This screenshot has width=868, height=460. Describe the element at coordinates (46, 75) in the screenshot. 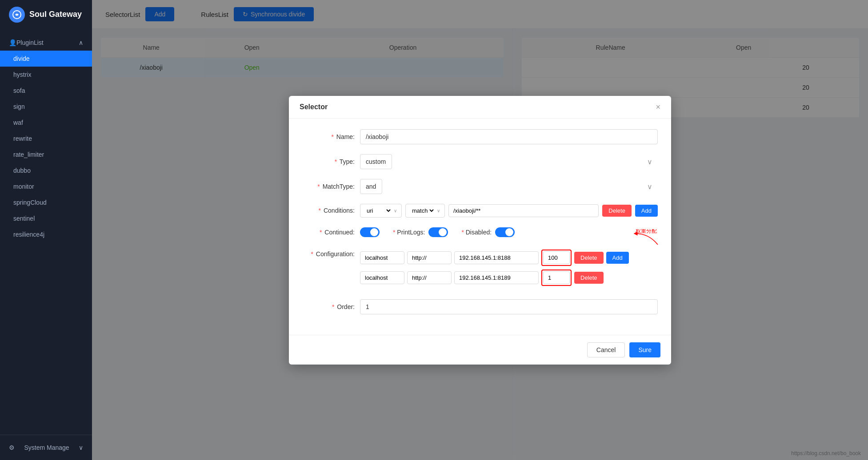

I see `sidebar-item-hystrix: hystrix` at that location.